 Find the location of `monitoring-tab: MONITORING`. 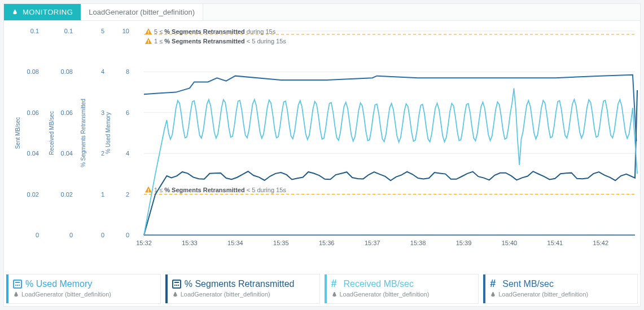

monitoring-tab: MONITORING is located at coordinates (42, 12).